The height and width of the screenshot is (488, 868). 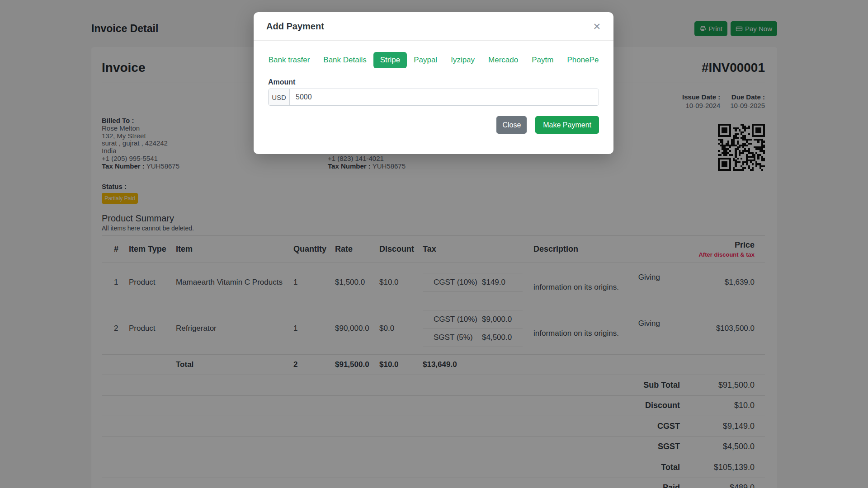 What do you see at coordinates (542, 60) in the screenshot?
I see `tab-paytm: Paytm` at bounding box center [542, 60].